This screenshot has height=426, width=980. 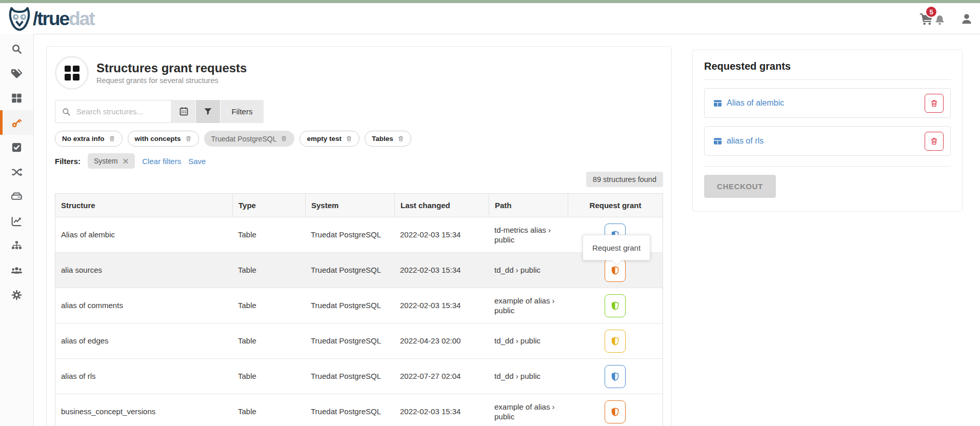 I want to click on key-icon, so click(x=16, y=123).